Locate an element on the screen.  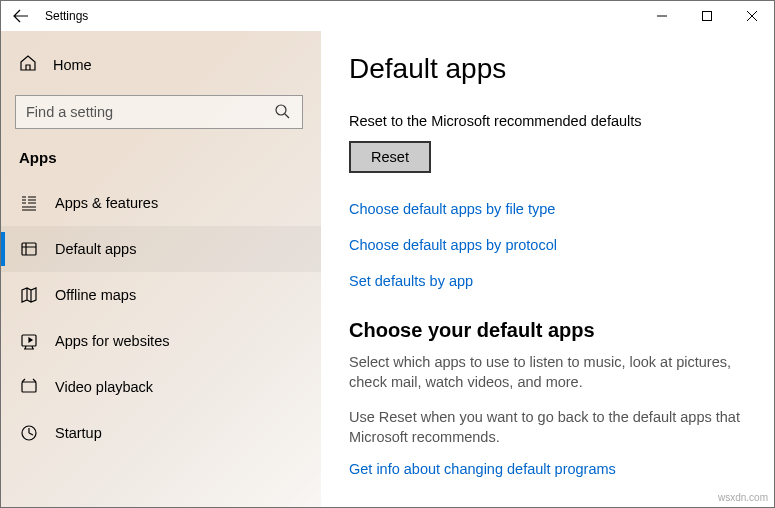
default-apps-icon is located at coordinates (29, 249).